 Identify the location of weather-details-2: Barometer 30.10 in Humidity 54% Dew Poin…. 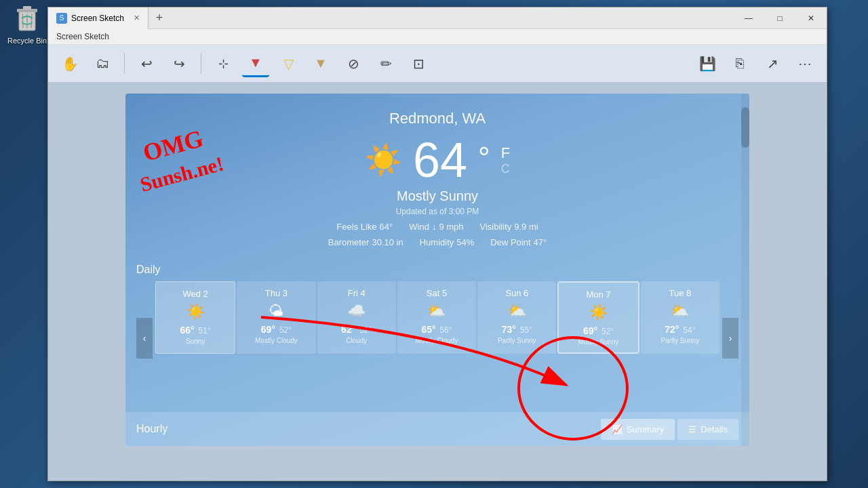
(437, 243).